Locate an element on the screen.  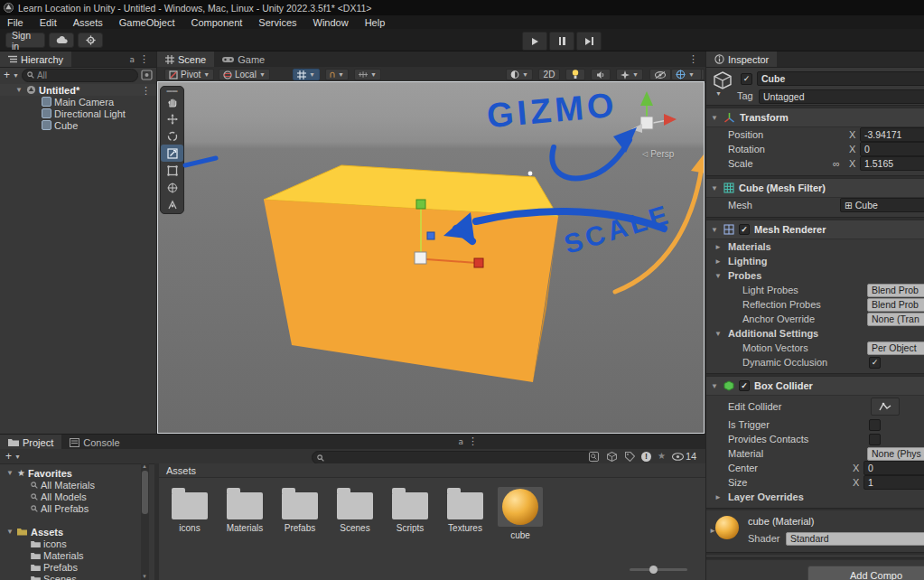
mesh-renderer-header: ▼ ✓ Mesh Renderer is located at coordinates (815, 229).